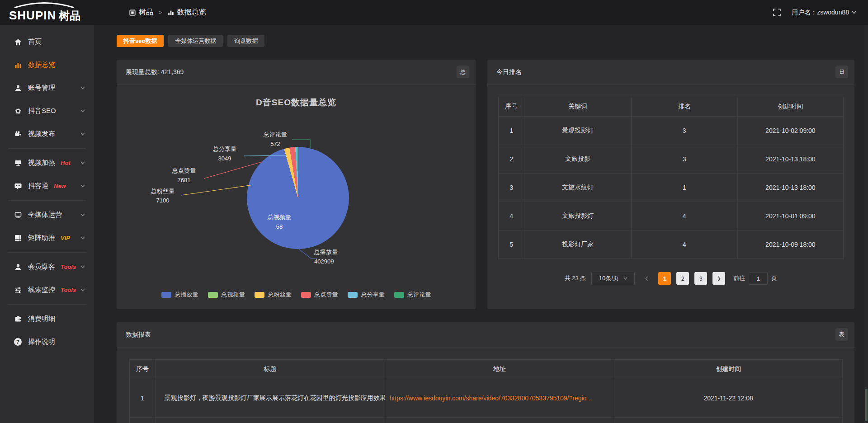 The width and height of the screenshot is (868, 423). What do you see at coordinates (42, 163) in the screenshot?
I see `sidebar-item-label: 视频加热` at bounding box center [42, 163].